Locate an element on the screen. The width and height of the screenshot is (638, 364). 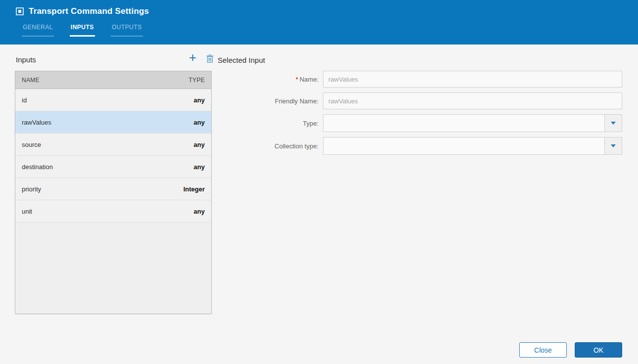
collection-type-field-label: Collection type: is located at coordinates (270, 146).